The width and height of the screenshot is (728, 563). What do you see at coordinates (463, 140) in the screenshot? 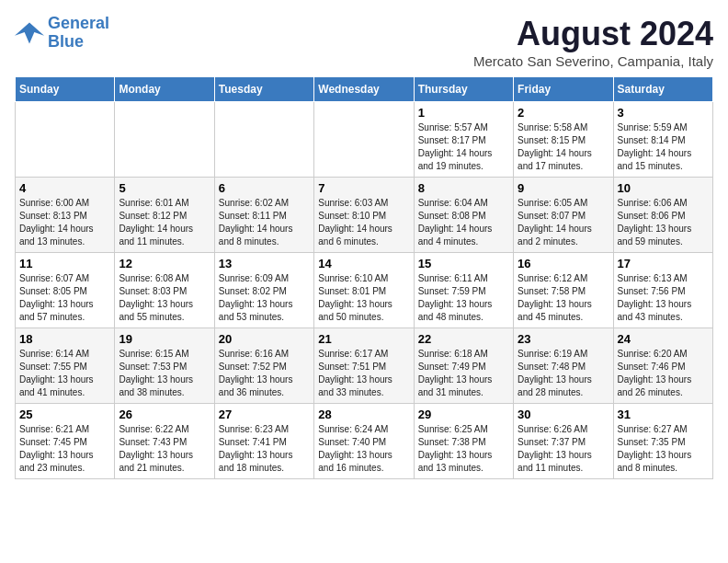
I see `calendar-cell: 1Sunrise: 5:57 AMSunset: 8:17 PMDaylight…` at bounding box center [463, 140].